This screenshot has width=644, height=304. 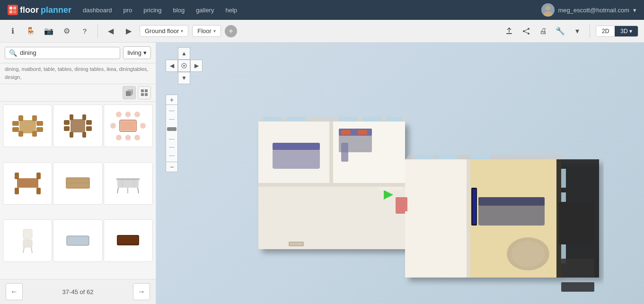 What do you see at coordinates (141, 292) in the screenshot?
I see `next-page-button: →` at bounding box center [141, 292].